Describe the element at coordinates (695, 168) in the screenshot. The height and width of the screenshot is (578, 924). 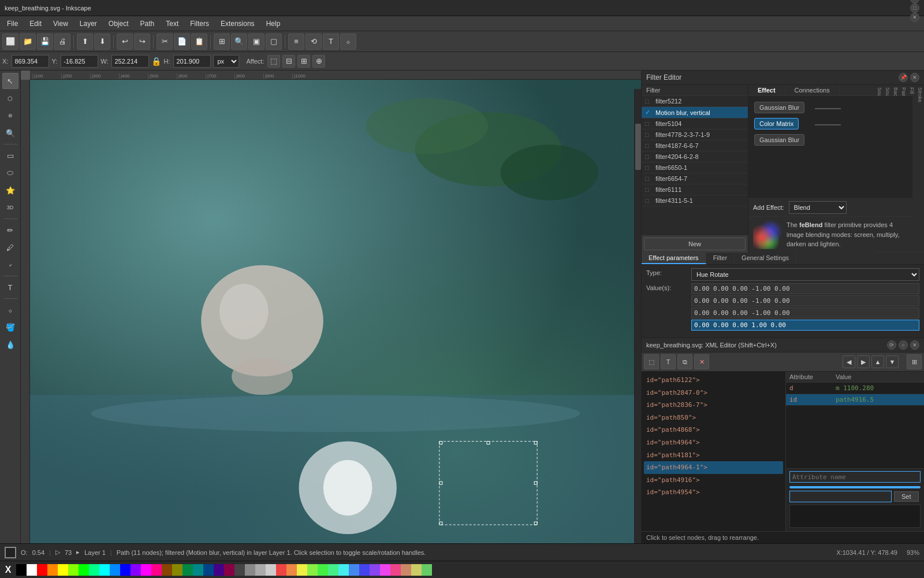
I see `filter-item: □filter6650-1` at that location.